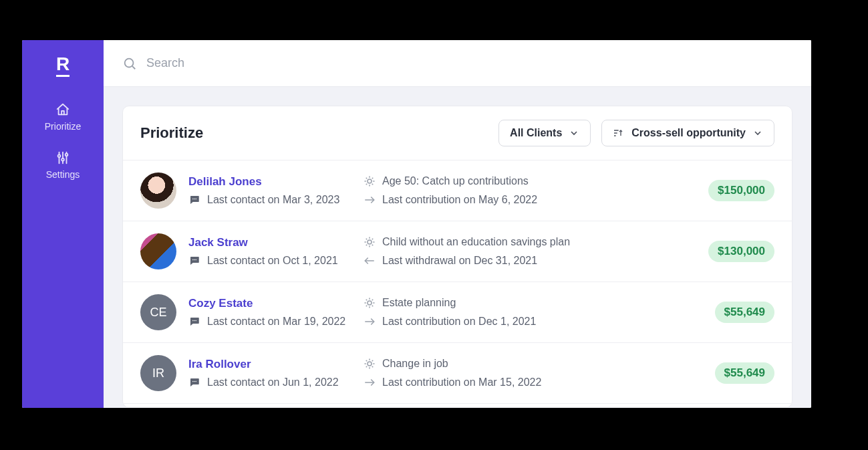 The image size is (868, 450). I want to click on last-contact-text: Last contact on Oct 1, 2021, so click(273, 261).